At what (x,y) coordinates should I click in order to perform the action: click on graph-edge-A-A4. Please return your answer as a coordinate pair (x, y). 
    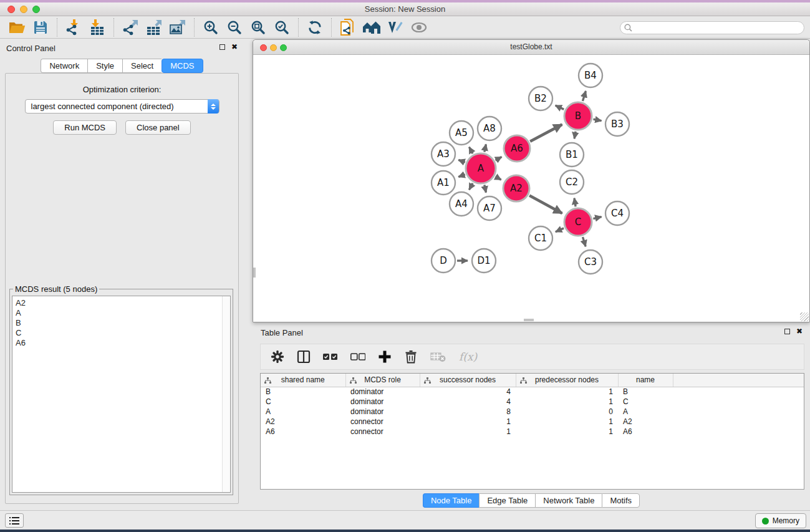
    Looking at the image, I should click on (471, 187).